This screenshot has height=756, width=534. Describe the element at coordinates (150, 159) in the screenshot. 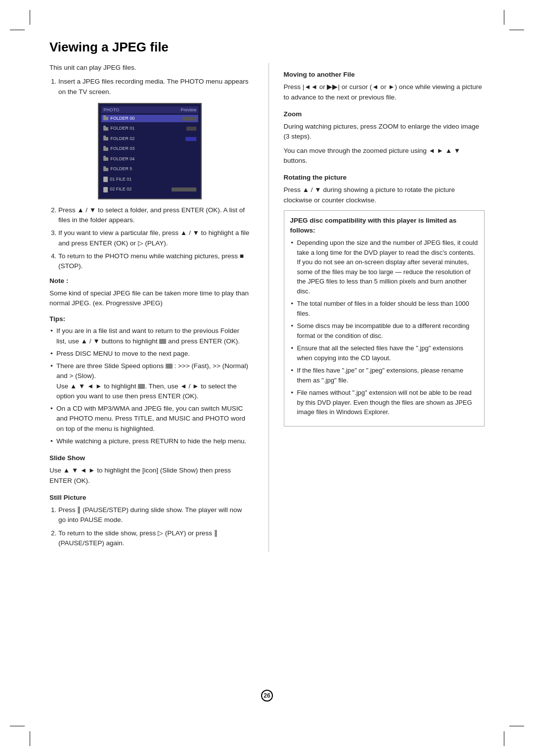

I see `screen-list-item-4: FOLDER 04` at that location.